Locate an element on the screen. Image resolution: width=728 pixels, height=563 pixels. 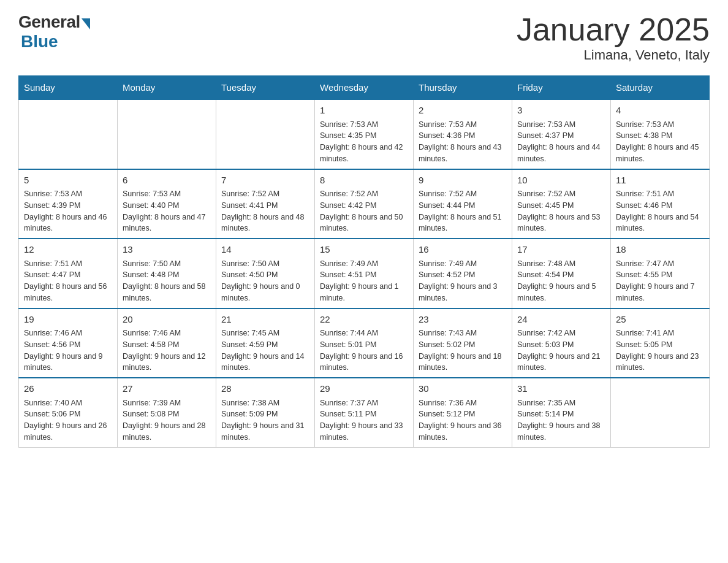
day-number: 2 is located at coordinates (463, 110).